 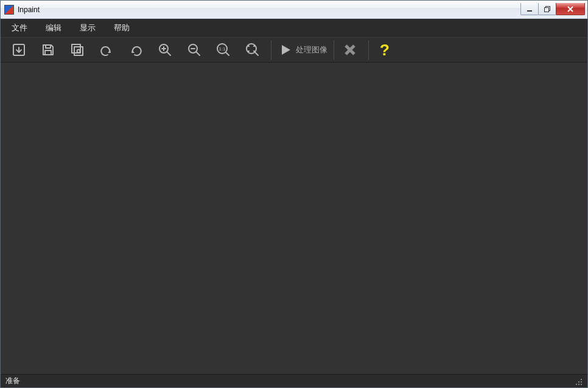 I want to click on play-icon, so click(x=285, y=50).